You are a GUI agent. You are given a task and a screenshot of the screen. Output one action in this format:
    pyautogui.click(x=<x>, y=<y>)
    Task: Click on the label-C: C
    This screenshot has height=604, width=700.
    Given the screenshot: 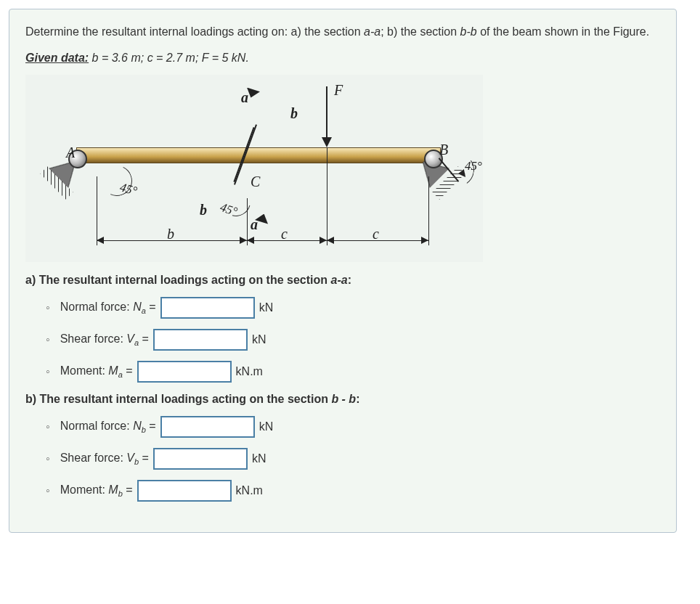 What is the action you would take?
    pyautogui.click(x=256, y=181)
    